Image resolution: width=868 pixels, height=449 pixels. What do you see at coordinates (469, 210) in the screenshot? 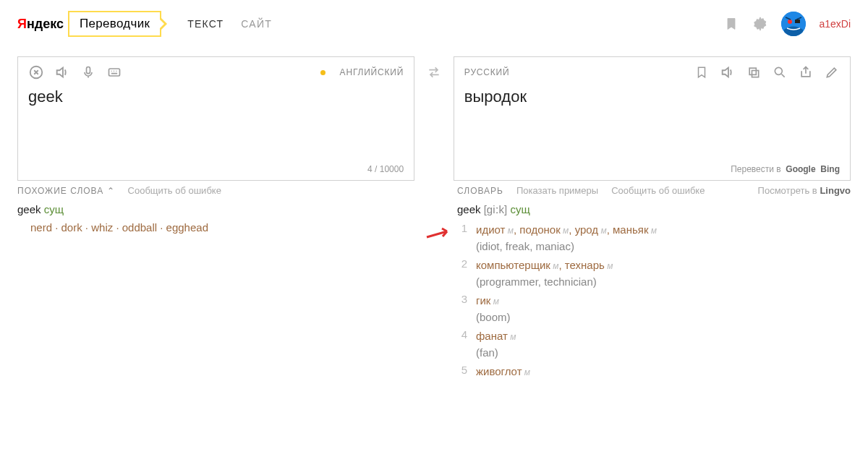
I see `dict-word: geek` at bounding box center [469, 210].